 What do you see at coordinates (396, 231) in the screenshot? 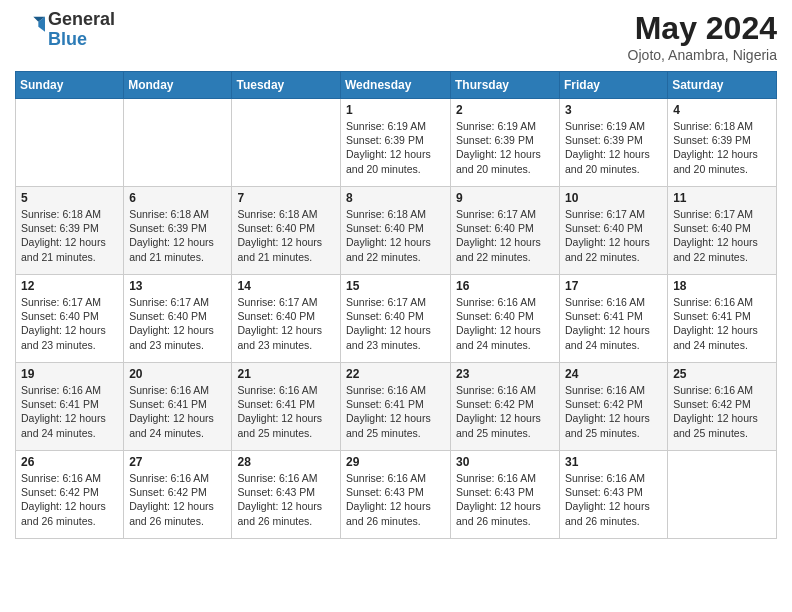
I see `calendar-week-row: 5Sunrise: 6:18 AM Sunset: 6:39 PM Daylig…` at bounding box center [396, 231].